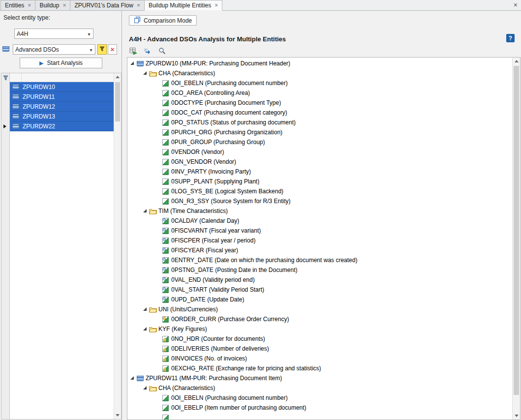 The height and width of the screenshot is (420, 521). Describe the element at coordinates (183, 5) in the screenshot. I see `tab-buildup-multiple-entities: Buildup Multiple Entities×` at that location.